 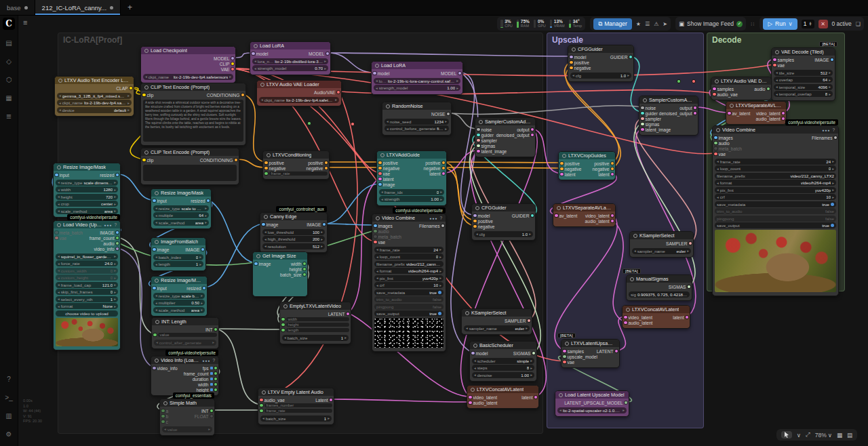 I want to click on input-port-audio: audio, so click(x=381, y=231).